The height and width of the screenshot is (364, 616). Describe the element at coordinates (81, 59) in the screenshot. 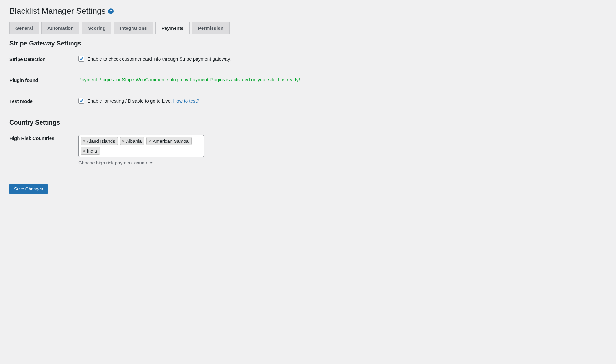

I see `stripe-detection-checkbox` at that location.